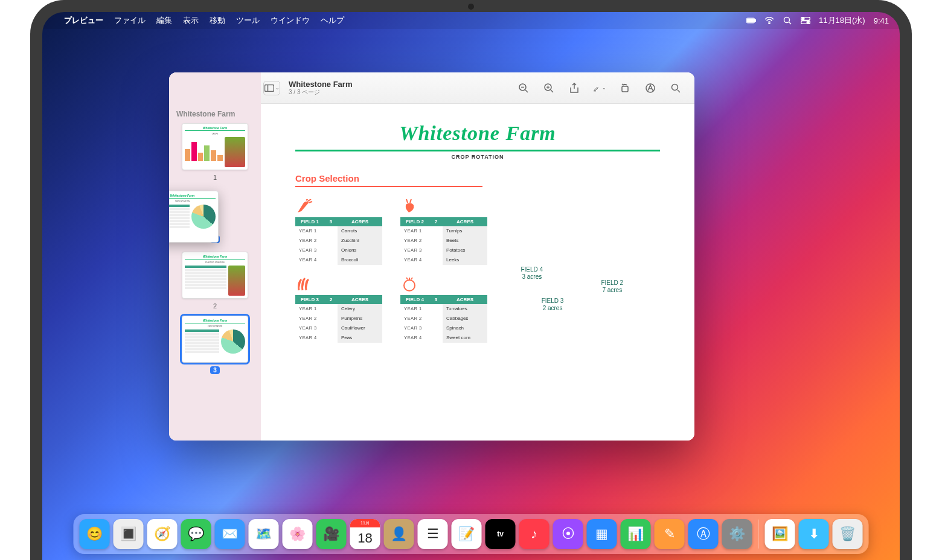 The height and width of the screenshot is (560, 942). I want to click on menubar-time: 9:41, so click(882, 21).